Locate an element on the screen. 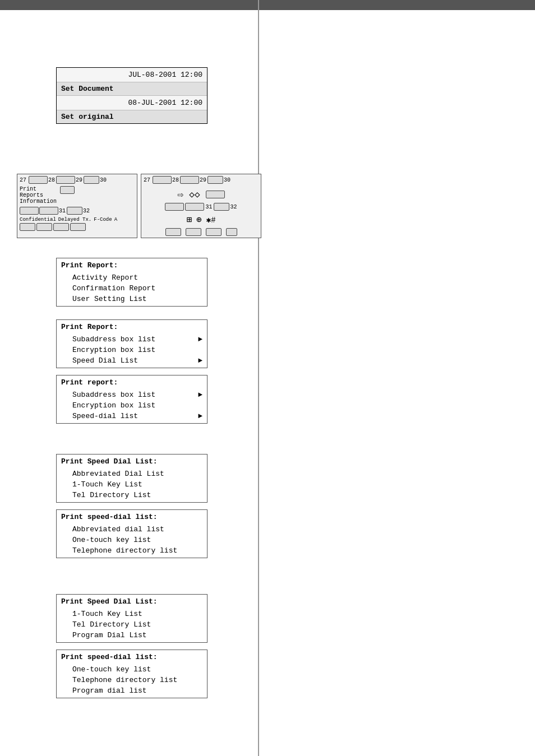 This screenshot has width=535, height=756. rp2a-header: Print Report: is located at coordinates (132, 327).